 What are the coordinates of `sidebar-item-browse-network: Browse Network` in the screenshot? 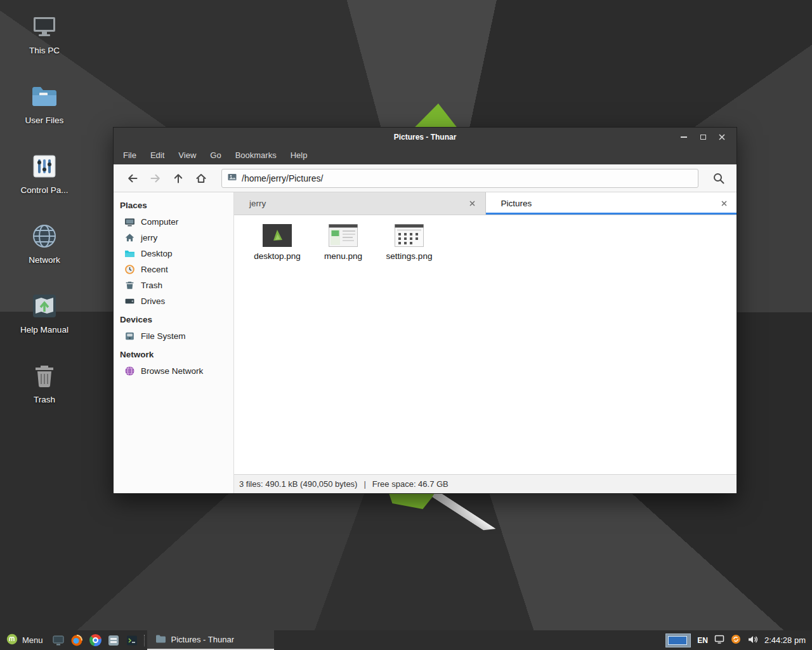 It's located at (174, 371).